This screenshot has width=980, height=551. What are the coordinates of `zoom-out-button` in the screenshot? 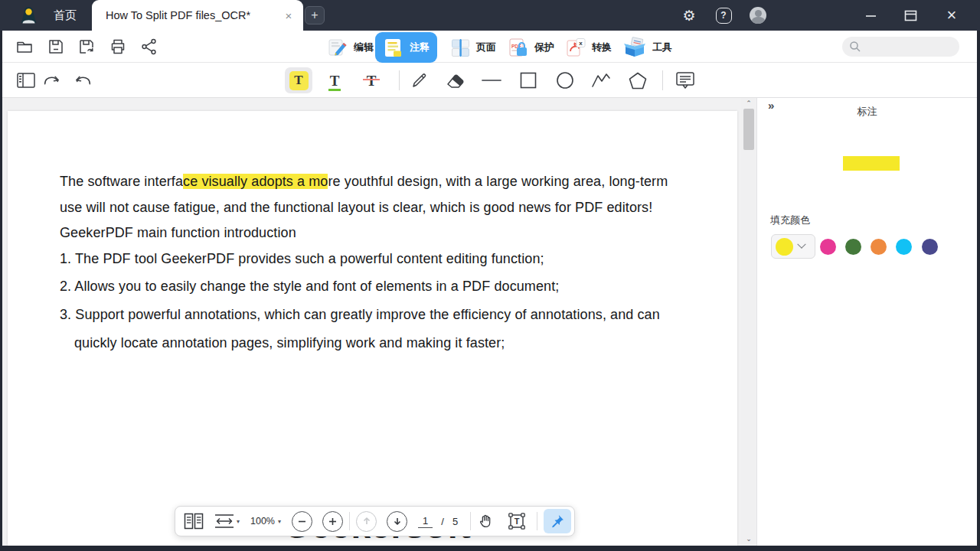 It's located at (302, 522).